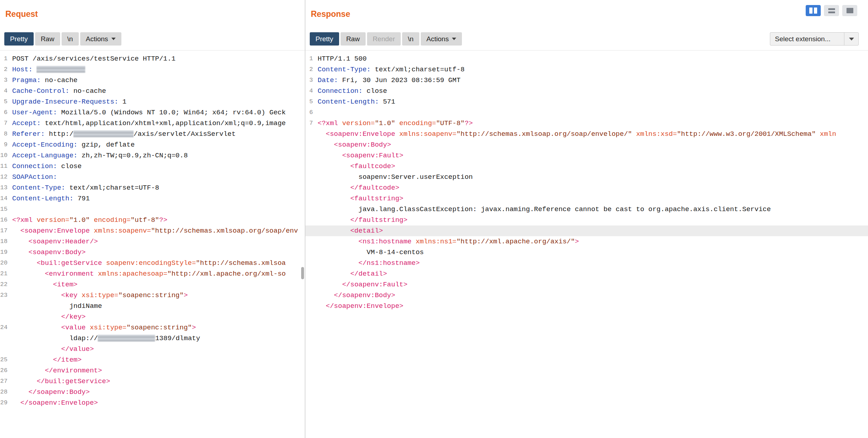 This screenshot has width=868, height=438. What do you see at coordinates (153, 102) in the screenshot?
I see `code-line: 5Upgrade-Insecure-Requests: 1` at bounding box center [153, 102].